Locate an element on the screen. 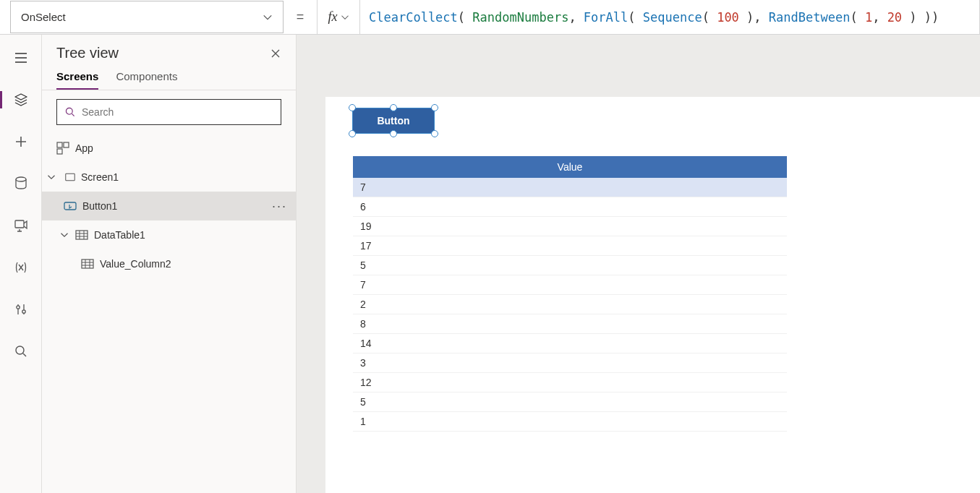  fx-button: fx is located at coordinates (338, 17).